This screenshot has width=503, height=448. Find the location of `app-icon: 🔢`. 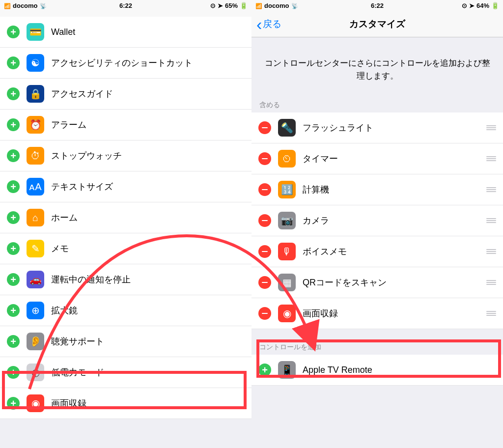

app-icon: 🔢 is located at coordinates (287, 190).